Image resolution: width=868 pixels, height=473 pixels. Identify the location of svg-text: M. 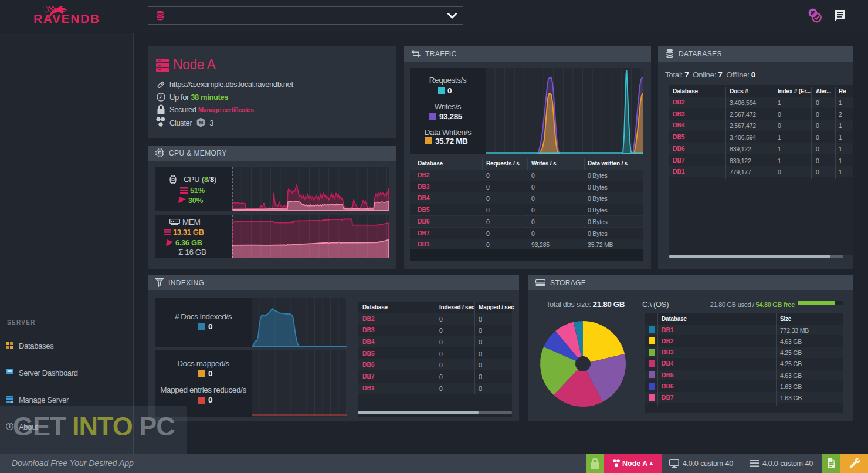
(201, 123).